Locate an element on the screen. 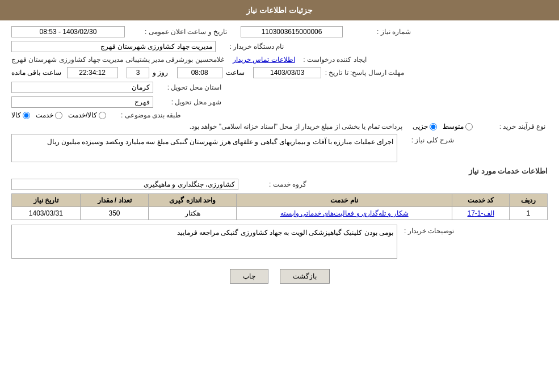 The image size is (559, 392). ostan-label: استان محل تحویل : is located at coordinates (187, 87).